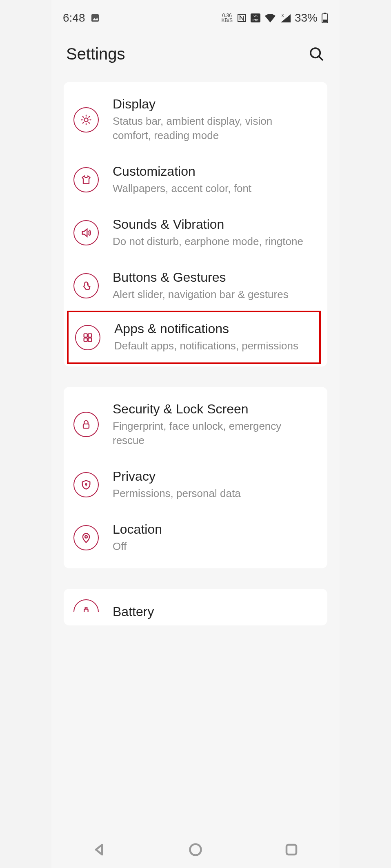 Image resolution: width=391 pixels, height=868 pixels. What do you see at coordinates (100, 850) in the screenshot?
I see `nav-back-icon` at bounding box center [100, 850].